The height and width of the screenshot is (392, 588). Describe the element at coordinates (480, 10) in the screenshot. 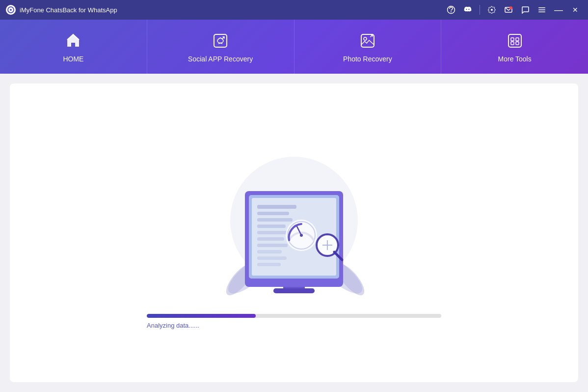

I see `separator` at that location.